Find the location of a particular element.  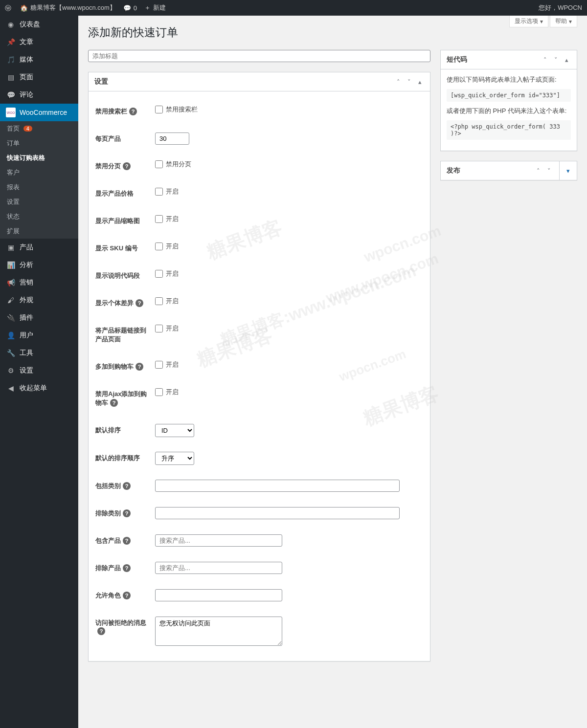

input-exclude-prod is located at coordinates (219, 568).